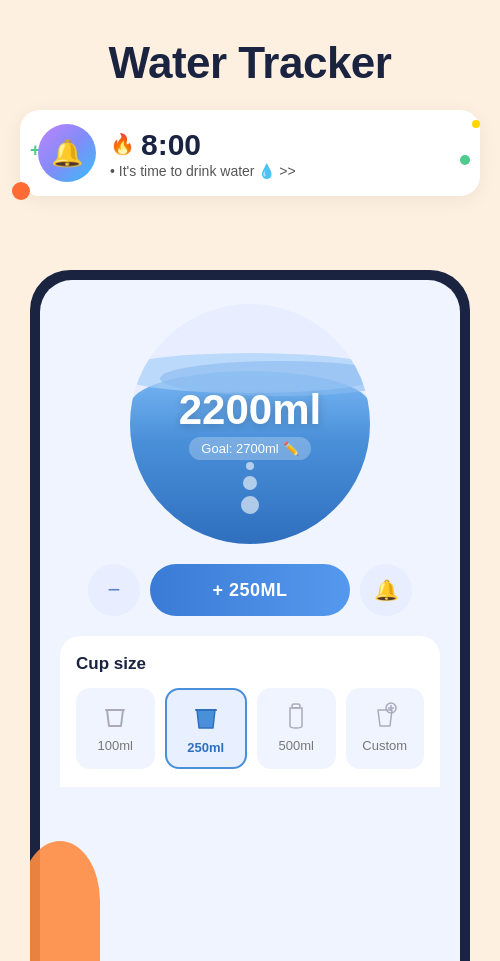 The height and width of the screenshot is (961, 500). Describe the element at coordinates (122, 144) in the screenshot. I see `fire-icon: 🔥` at that location.